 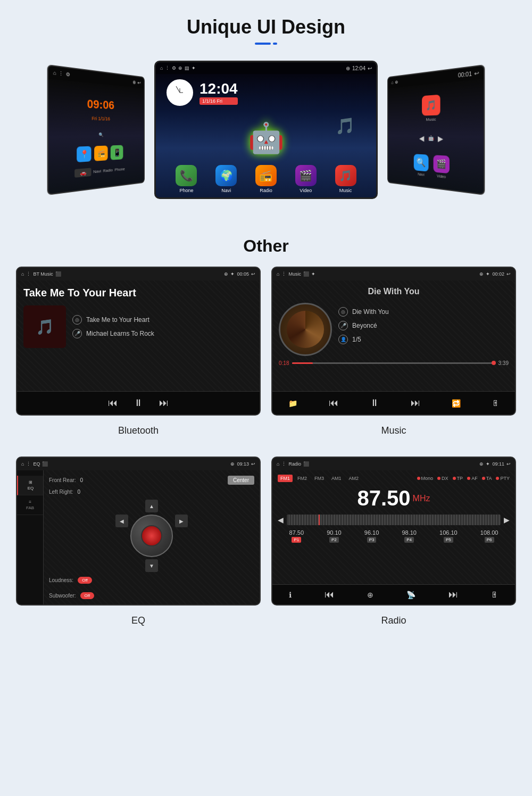 I want to click on left-navi-icon: 📍, so click(x=84, y=154).